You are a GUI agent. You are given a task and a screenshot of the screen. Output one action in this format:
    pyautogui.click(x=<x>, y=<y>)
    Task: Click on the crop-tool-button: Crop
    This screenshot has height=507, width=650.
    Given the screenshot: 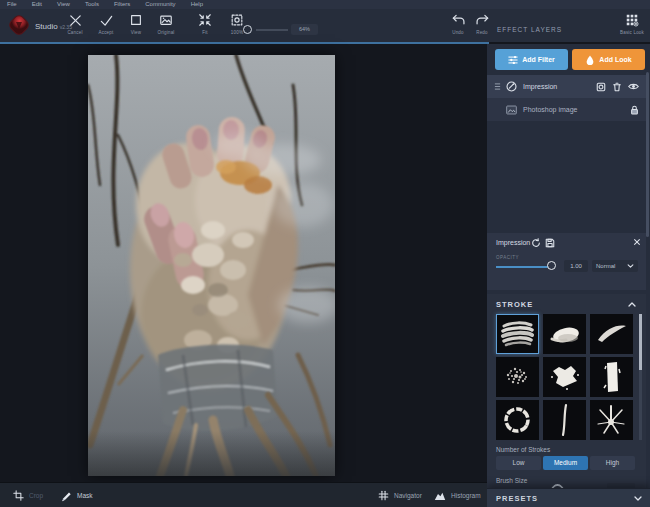 What is the action you would take?
    pyautogui.click(x=28, y=495)
    